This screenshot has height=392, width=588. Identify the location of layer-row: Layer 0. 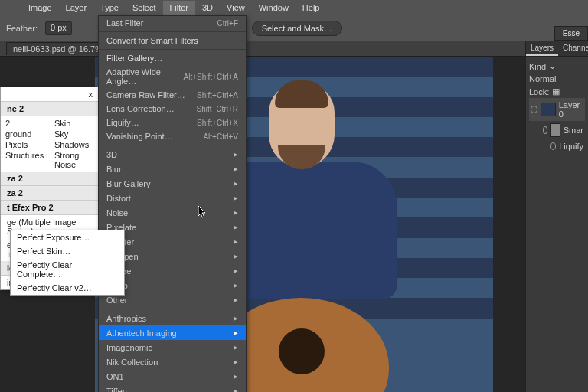
(557, 109).